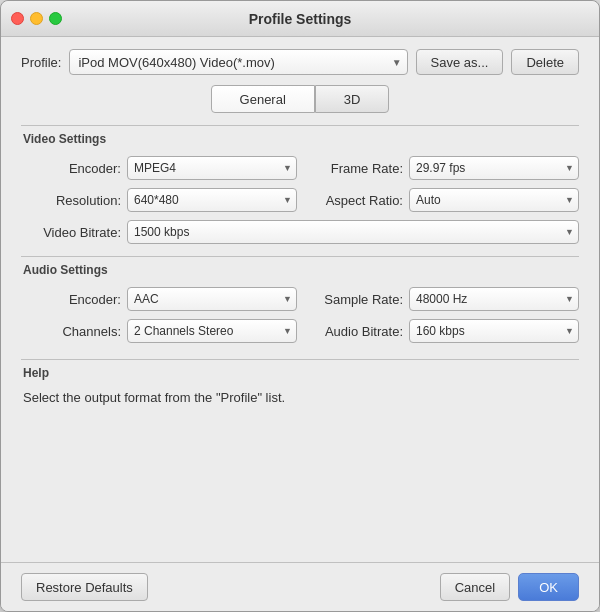 Image resolution: width=600 pixels, height=612 pixels. What do you see at coordinates (494, 299) in the screenshot?
I see `sample-rate-select-wrapper: 48000 Hz ▼` at bounding box center [494, 299].